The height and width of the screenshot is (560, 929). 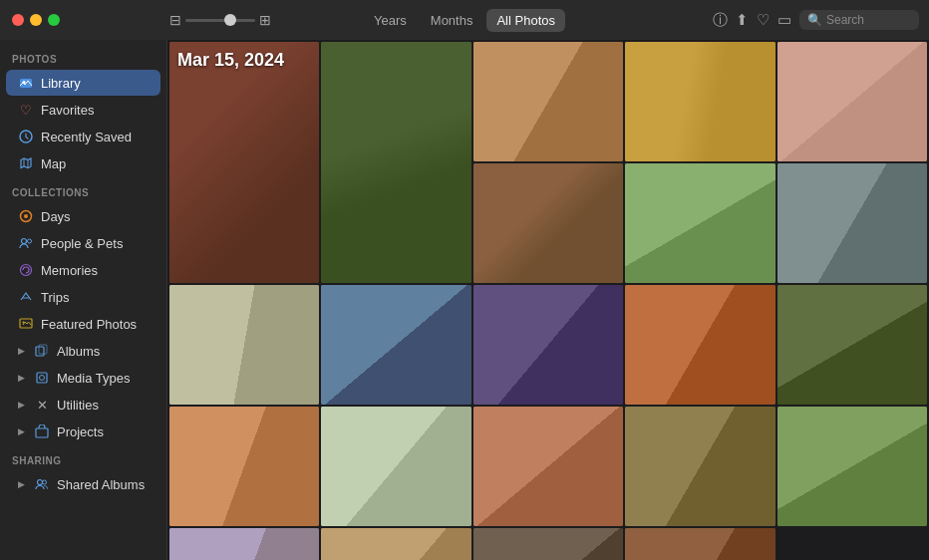 What do you see at coordinates (231, 60) in the screenshot?
I see `date-overlay: Mar 15, 2024` at bounding box center [231, 60].